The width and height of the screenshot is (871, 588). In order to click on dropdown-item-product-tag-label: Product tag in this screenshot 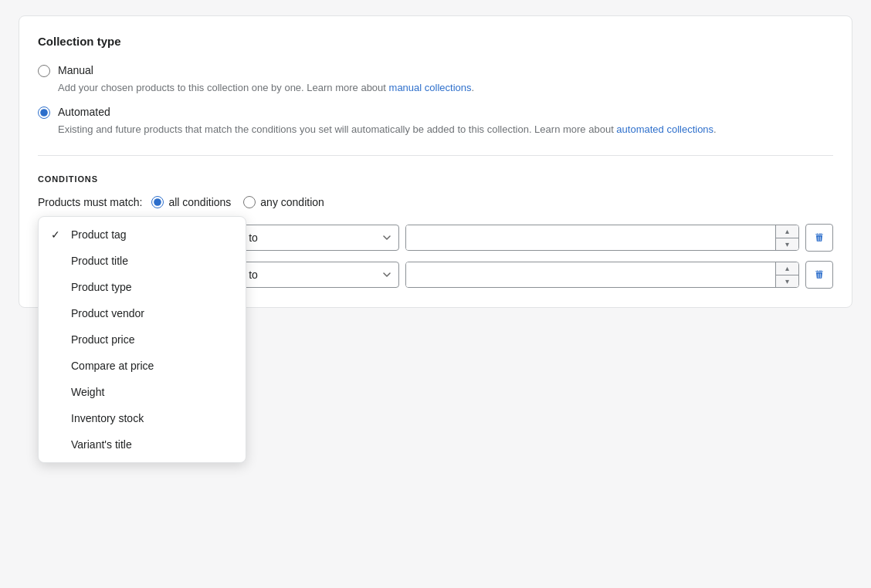, I will do `click(99, 235)`.